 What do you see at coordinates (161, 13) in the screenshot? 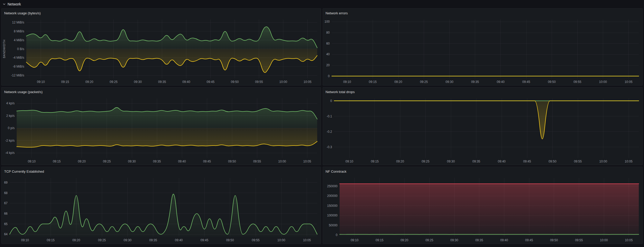
I see `panel-header: Network usage (bytes/s)` at bounding box center [161, 13].